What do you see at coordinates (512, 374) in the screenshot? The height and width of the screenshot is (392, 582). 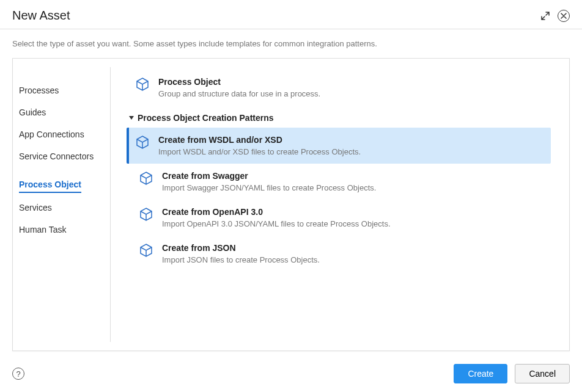 I see `footer-buttons: Create Cancel` at bounding box center [512, 374].